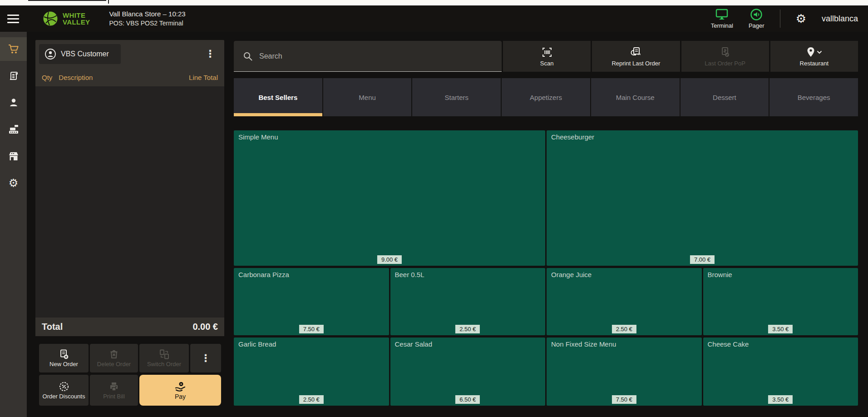 The height and width of the screenshot is (417, 868). I want to click on total-label: Total, so click(52, 327).